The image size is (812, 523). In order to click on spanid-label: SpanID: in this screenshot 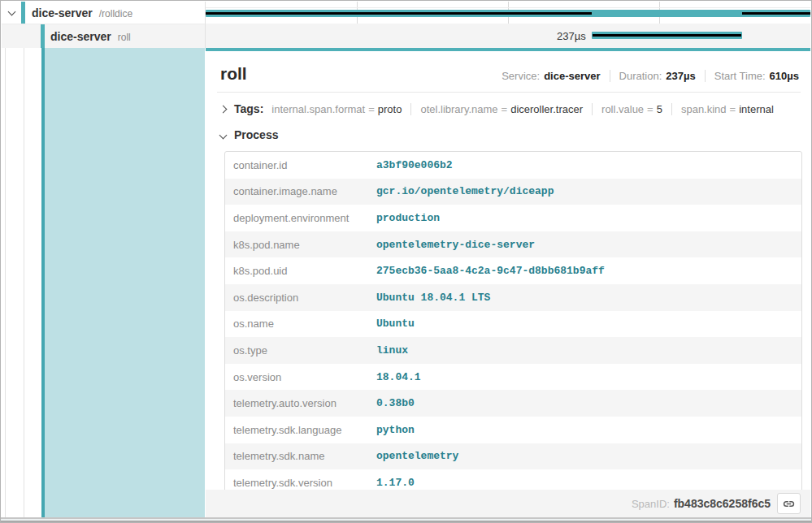, I will do `click(650, 504)`.